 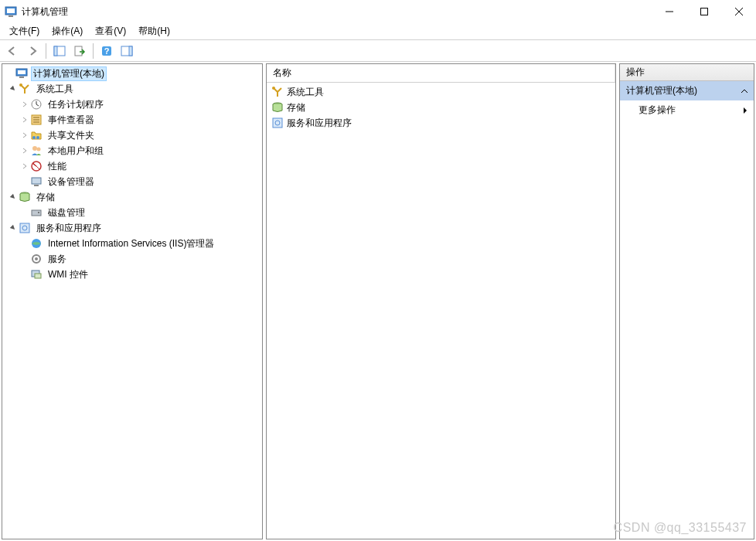 What do you see at coordinates (80, 51) in the screenshot?
I see `export-list-button` at bounding box center [80, 51].